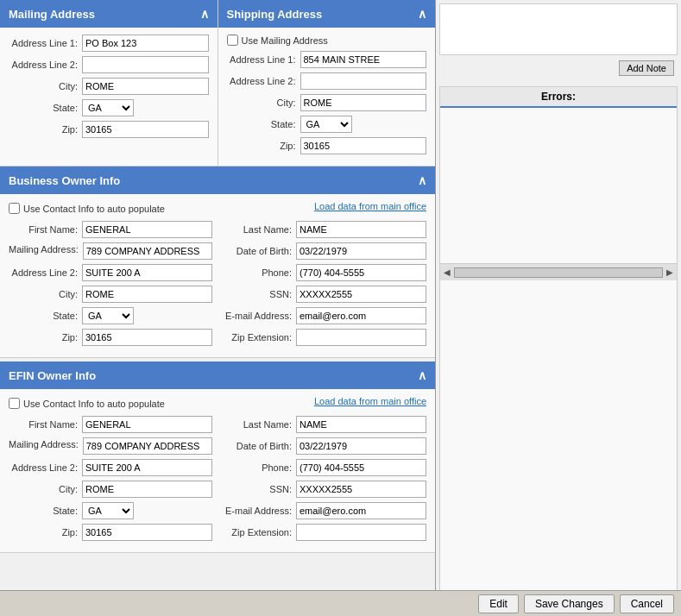 This screenshot has width=681, height=616. What do you see at coordinates (110, 424) in the screenshot?
I see `efin-firstname-row: First Name:` at bounding box center [110, 424].